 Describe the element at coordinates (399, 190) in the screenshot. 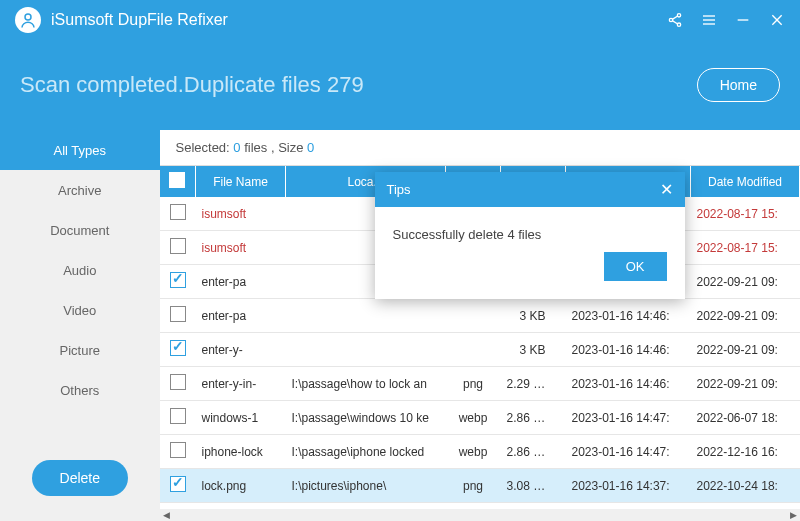

I see `dialog-title: Tips` at that location.